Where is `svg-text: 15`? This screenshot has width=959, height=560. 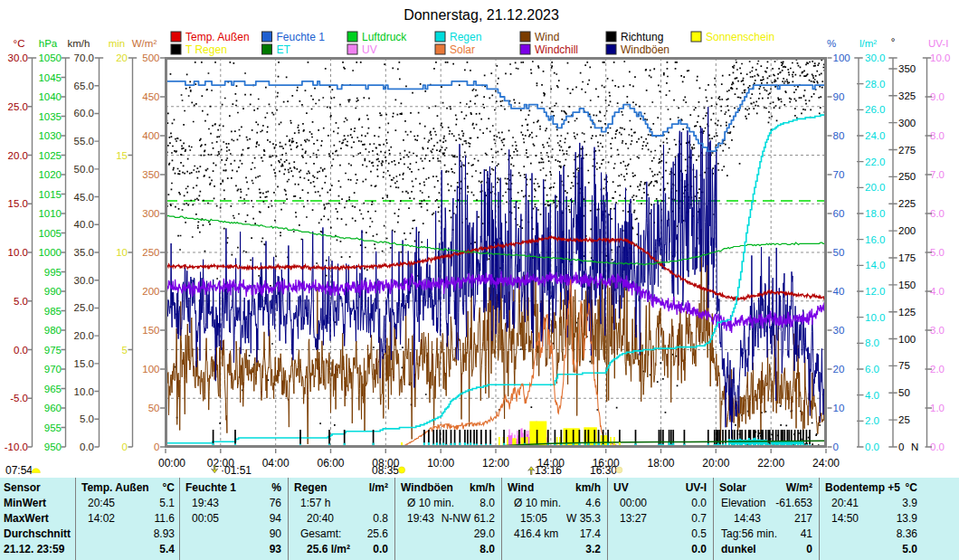 svg-text: 15 is located at coordinates (121, 156).